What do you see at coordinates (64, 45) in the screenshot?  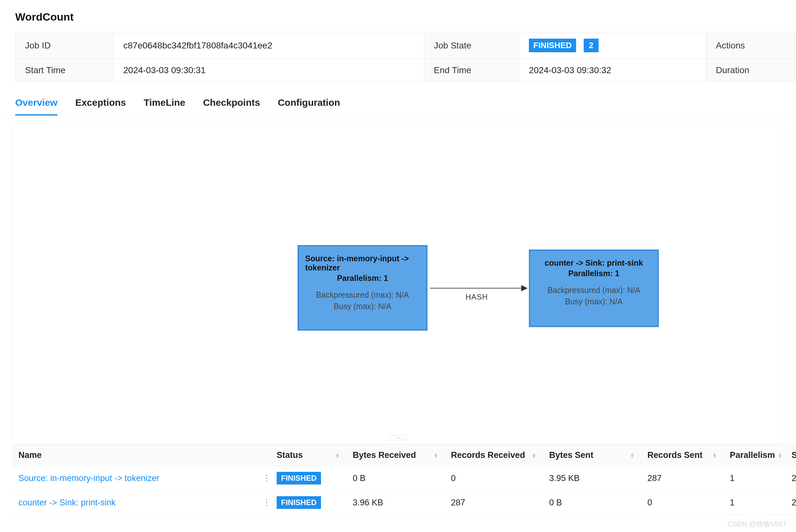 I see `job-id-label: Job ID` at bounding box center [64, 45].